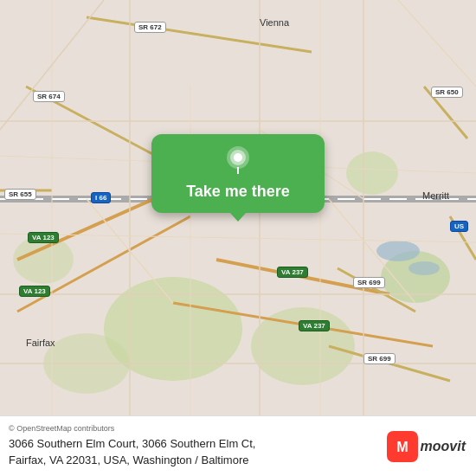 The width and height of the screenshot is (476, 476). I want to click on moovit-wordmark: moovit, so click(443, 447).